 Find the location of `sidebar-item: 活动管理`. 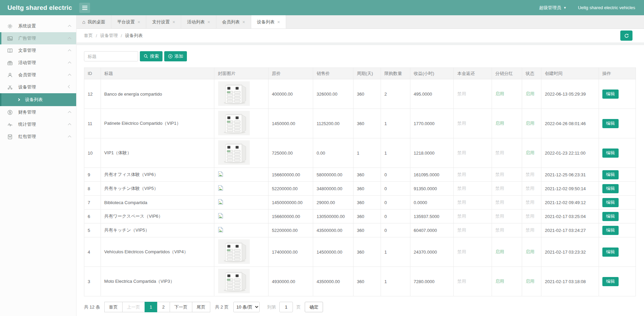

sidebar-item: 活动管理 is located at coordinates (38, 63).